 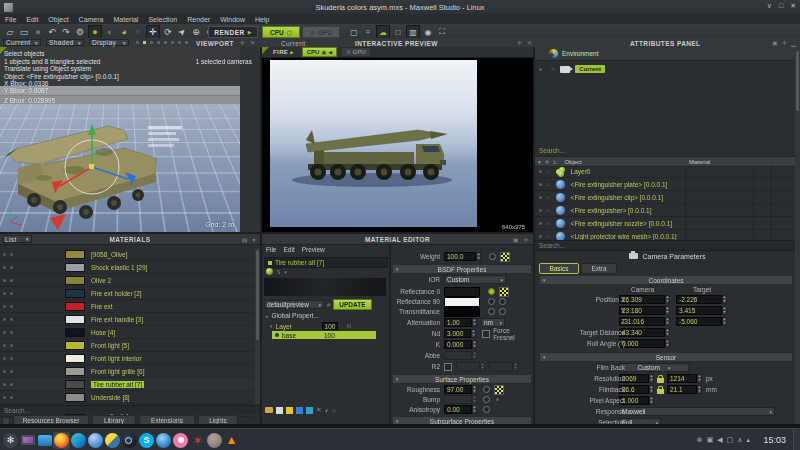 What do you see at coordinates (153, 32) in the screenshot?
I see `move-tool-icon: ✛` at bounding box center [153, 32].